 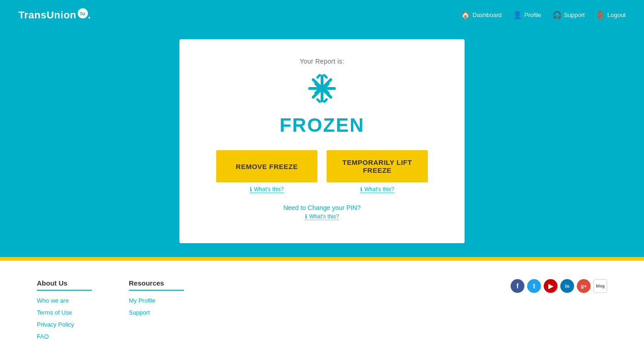 I want to click on social-icons: f t ▶ in g+ blog, so click(x=559, y=286).